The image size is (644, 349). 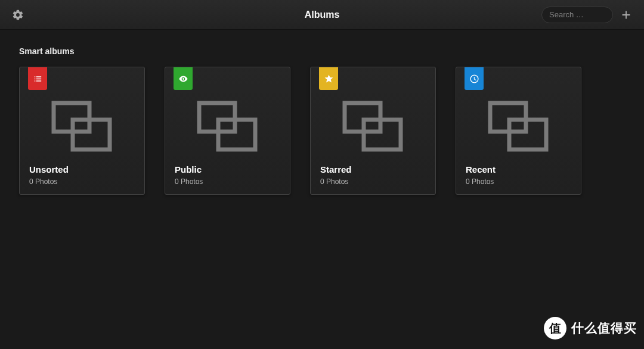 What do you see at coordinates (82, 131) in the screenshot?
I see `album-card: Unsorted0 Photos` at bounding box center [82, 131].